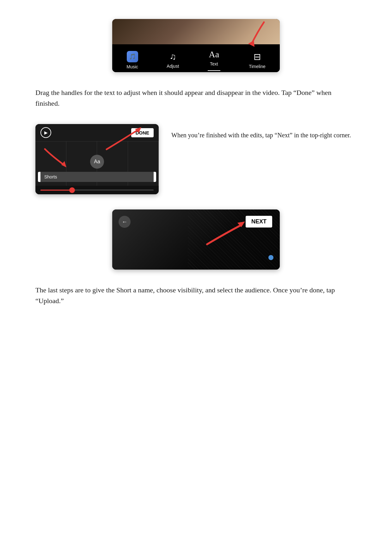 The image size is (392, 555). What do you see at coordinates (97, 190) in the screenshot?
I see `scrubber-row` at bounding box center [97, 190].